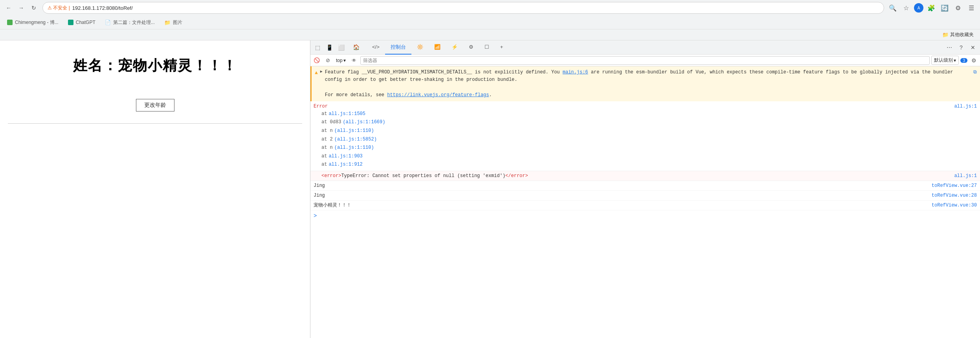  I want to click on menu-icon: ☰, so click(971, 8).